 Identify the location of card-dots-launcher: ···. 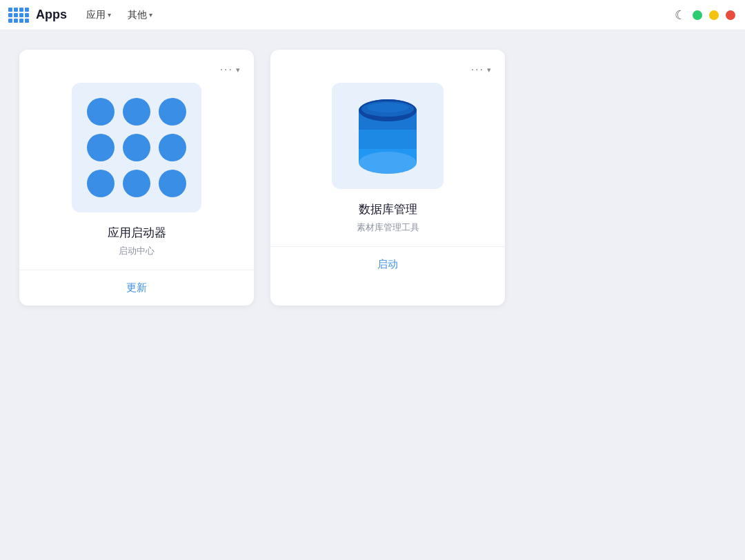
(226, 70).